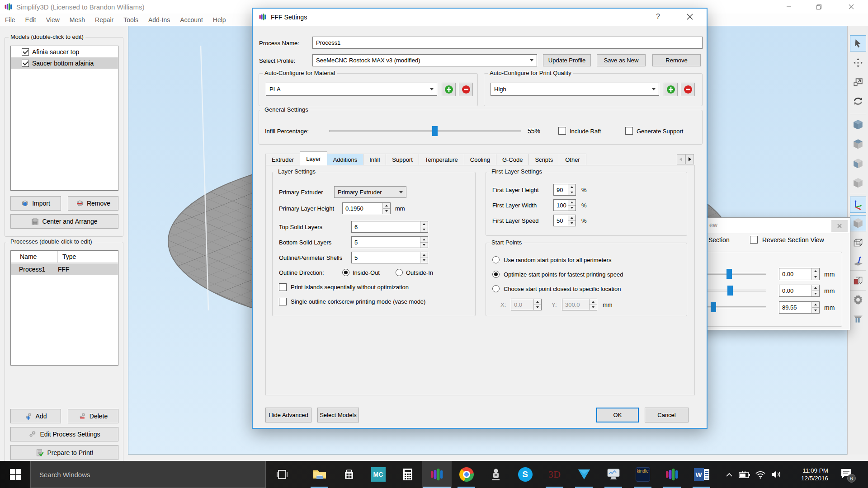 The height and width of the screenshot is (488, 868). I want to click on menu-edit: Edit, so click(31, 20).